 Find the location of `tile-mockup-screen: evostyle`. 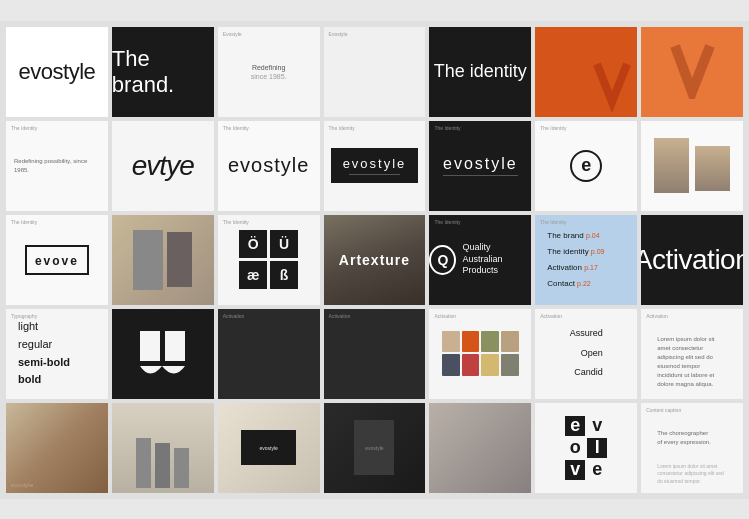

tile-mockup-screen: evostyle is located at coordinates (269, 448).